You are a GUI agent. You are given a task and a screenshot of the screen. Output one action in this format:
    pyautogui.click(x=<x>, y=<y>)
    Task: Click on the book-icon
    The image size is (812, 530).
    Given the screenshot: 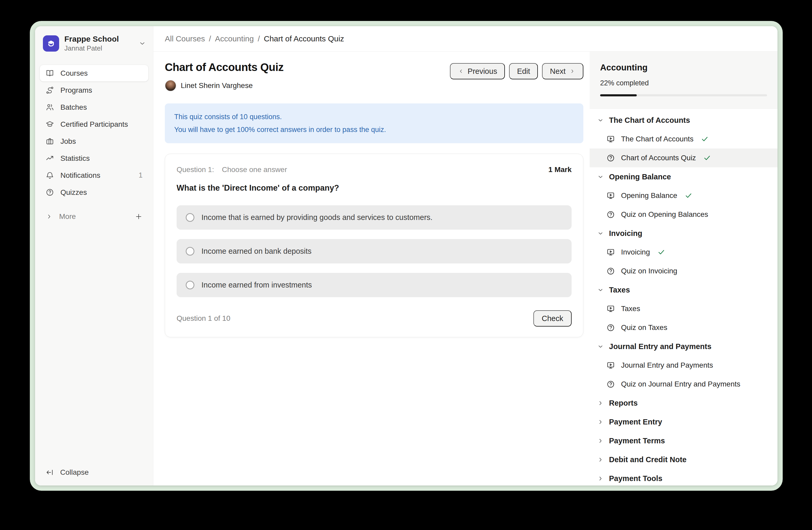 What is the action you would take?
    pyautogui.click(x=50, y=73)
    